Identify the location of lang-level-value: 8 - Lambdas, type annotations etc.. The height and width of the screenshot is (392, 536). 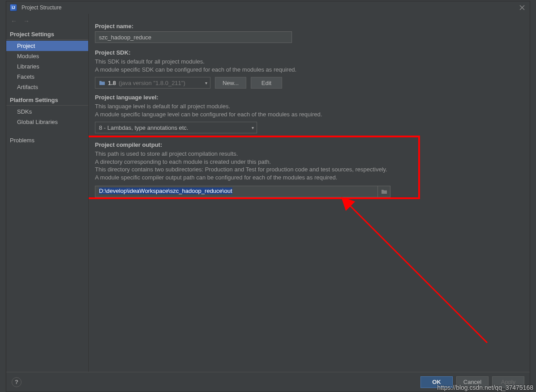
(143, 128).